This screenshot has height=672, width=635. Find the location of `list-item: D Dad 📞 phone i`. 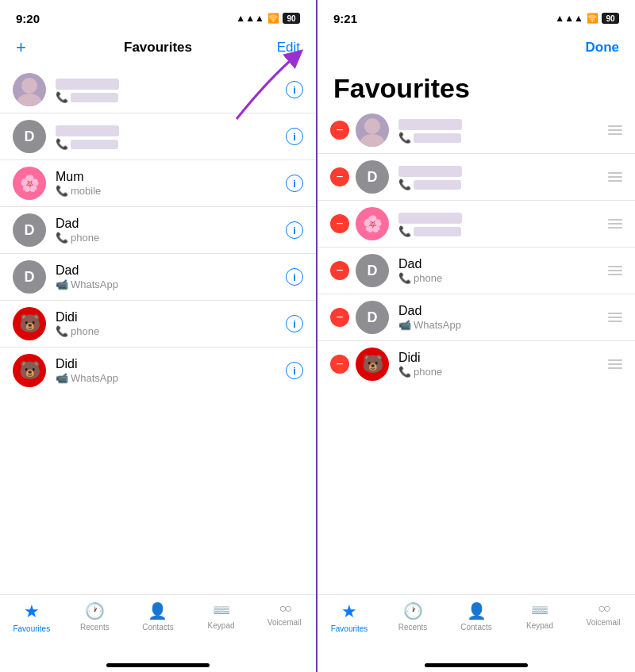

list-item: D Dad 📞 phone i is located at coordinates (158, 230).